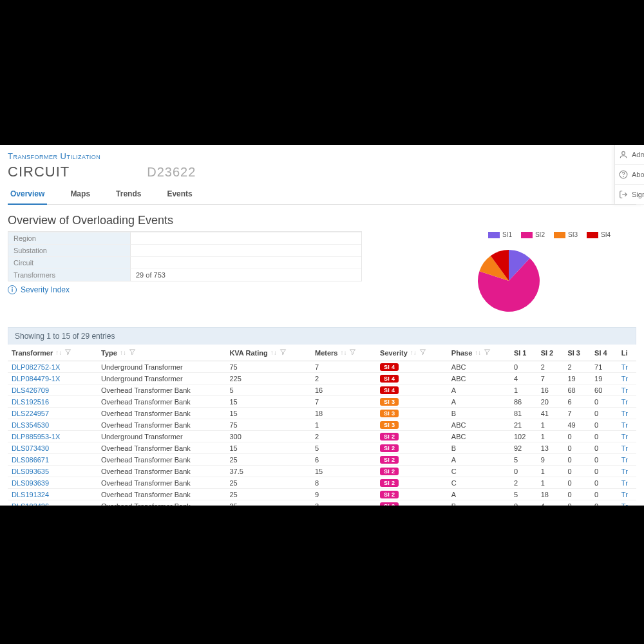  Describe the element at coordinates (161, 353) in the screenshot. I see `col-type: Type↑↓` at that location.